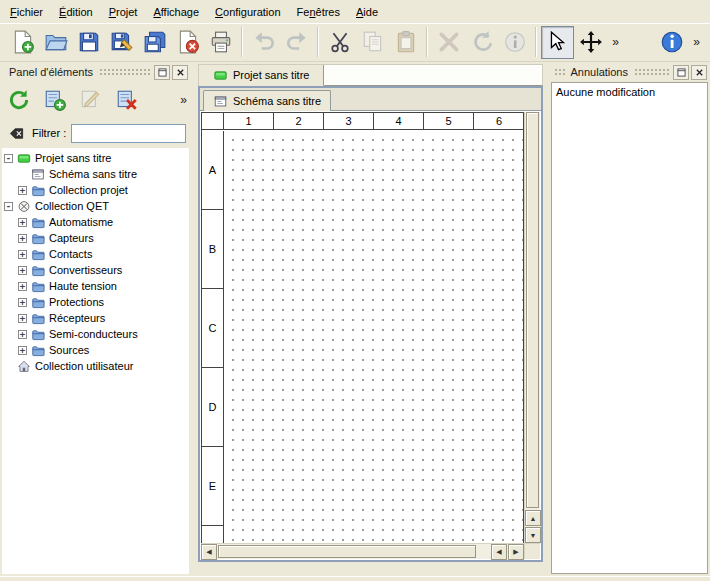 The image size is (710, 581). What do you see at coordinates (96, 318) in the screenshot?
I see `tree-item-recepteurs: +Récepteurs` at bounding box center [96, 318].